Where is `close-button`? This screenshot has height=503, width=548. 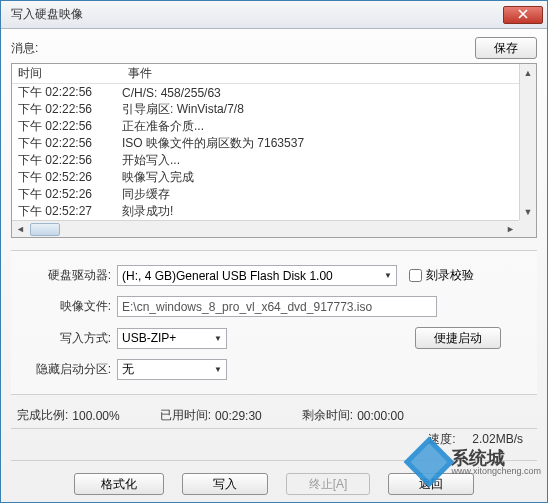
close-button is located at coordinates (523, 15).